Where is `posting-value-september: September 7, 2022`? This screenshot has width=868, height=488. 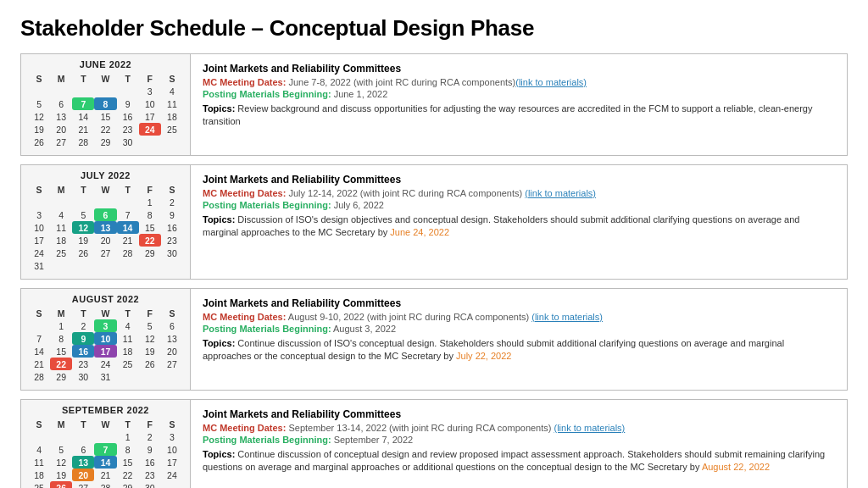
posting-value-september: September 7, 2022 is located at coordinates (373, 440).